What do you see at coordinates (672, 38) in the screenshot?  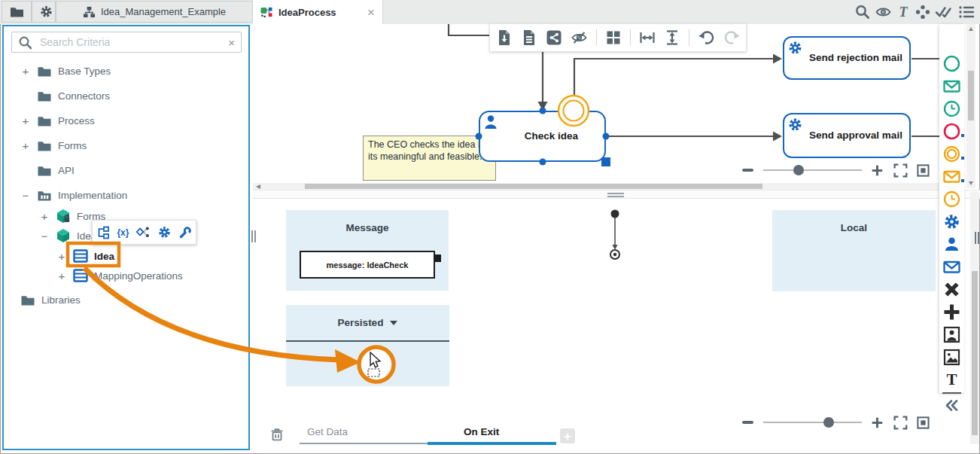 I see `match-height-icon` at bounding box center [672, 38].